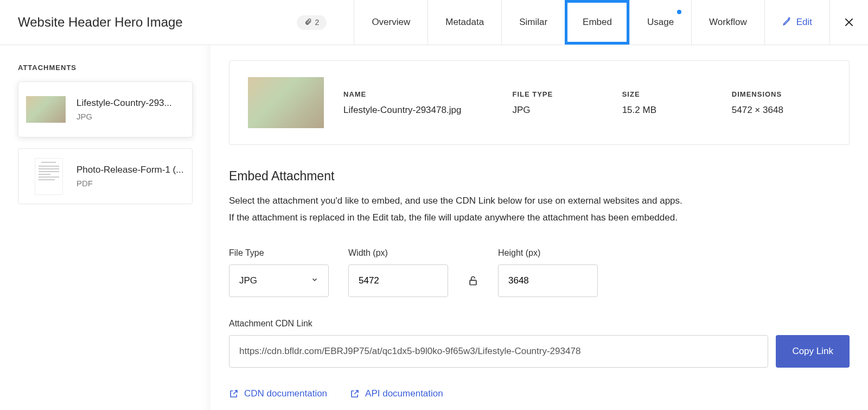  I want to click on close-icon, so click(849, 22).